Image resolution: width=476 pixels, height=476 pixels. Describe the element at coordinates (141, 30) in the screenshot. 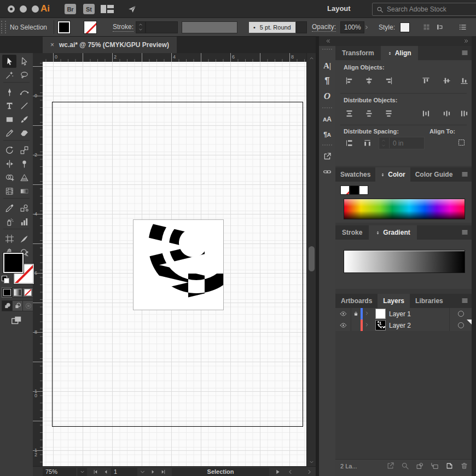

I see `chevron-down-icon` at that location.